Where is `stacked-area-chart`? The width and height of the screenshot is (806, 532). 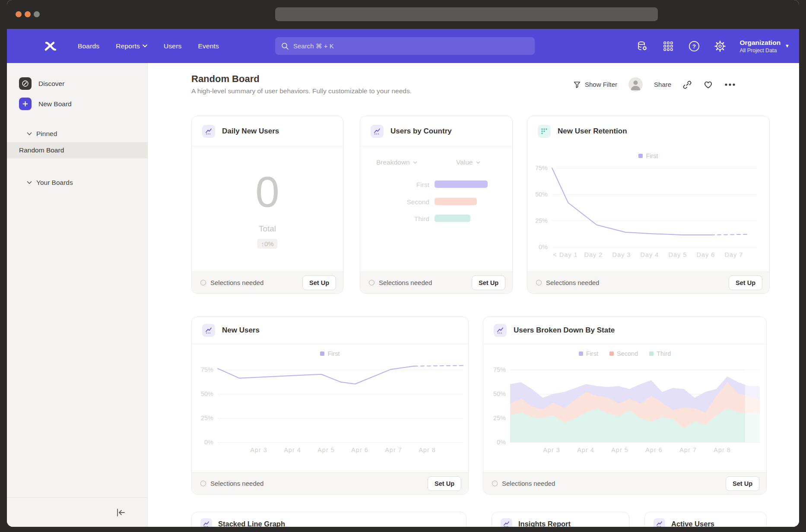 stacked-area-chart is located at coordinates (635, 406).